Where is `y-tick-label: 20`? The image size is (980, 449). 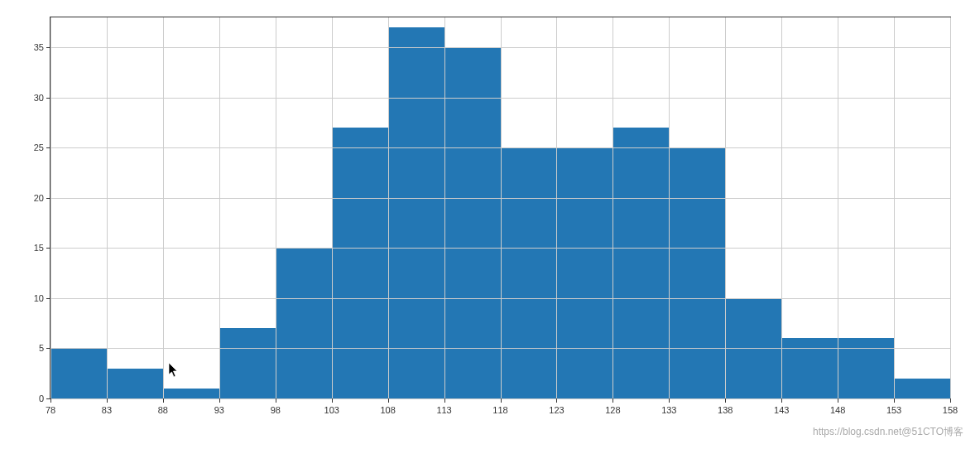 y-tick-label: 20 is located at coordinates (42, 198).